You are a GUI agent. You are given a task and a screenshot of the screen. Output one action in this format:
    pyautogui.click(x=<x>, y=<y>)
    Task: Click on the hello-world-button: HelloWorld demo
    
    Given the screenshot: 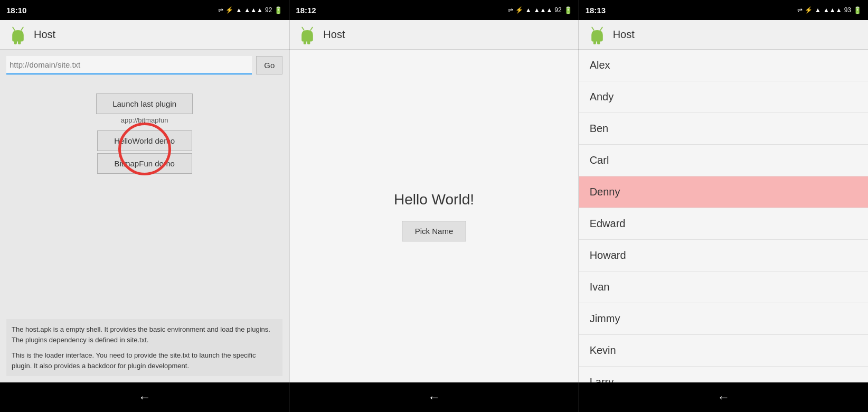 What is the action you would take?
    pyautogui.click(x=145, y=141)
    